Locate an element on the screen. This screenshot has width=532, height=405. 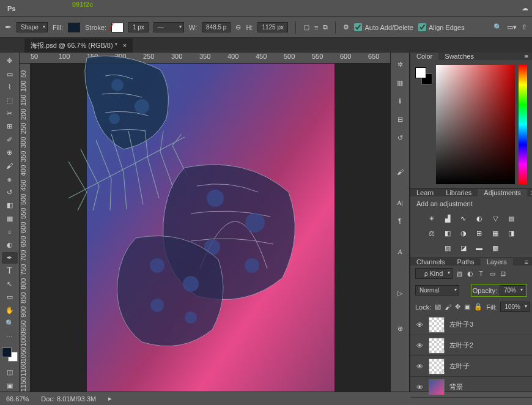
path-align-icon: ≡ is located at coordinates (316, 28).